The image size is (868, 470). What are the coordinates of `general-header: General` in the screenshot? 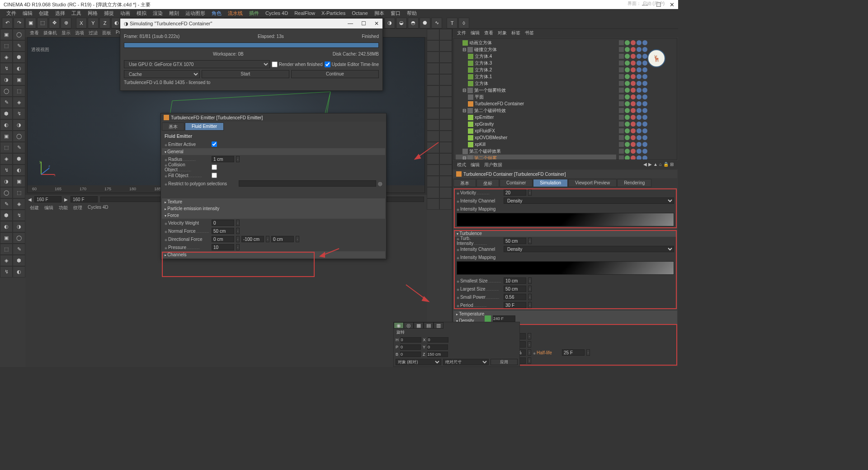 It's located at (274, 152).